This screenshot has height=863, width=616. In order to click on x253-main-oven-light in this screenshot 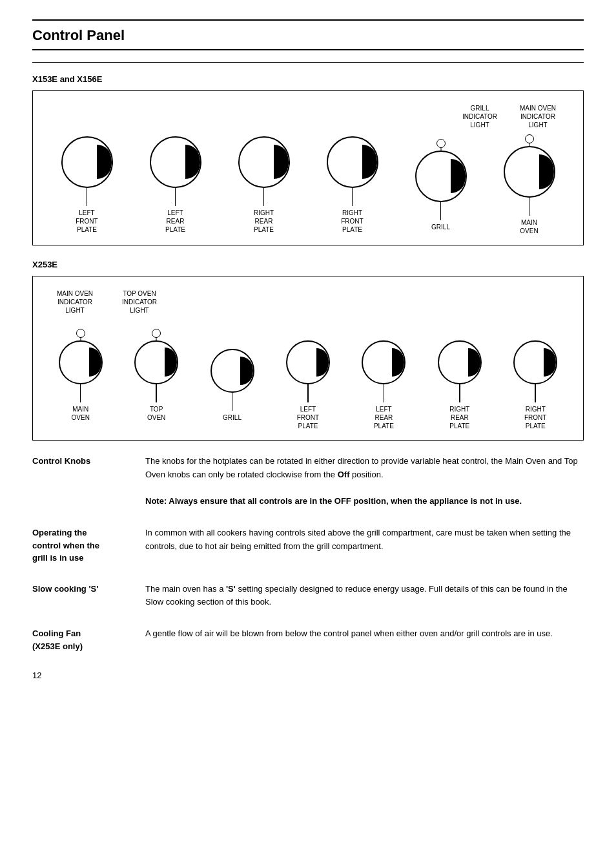, I will do `click(81, 333)`.